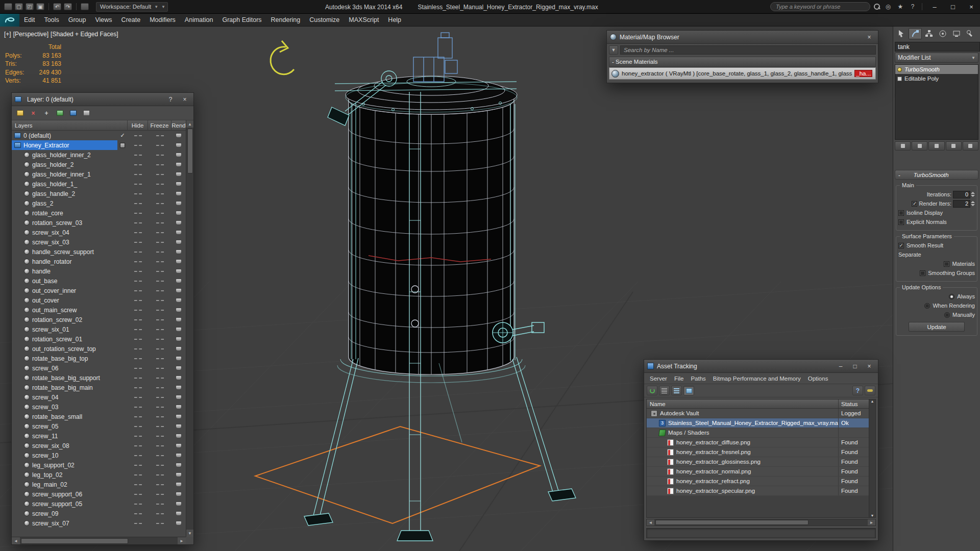 Image resolution: width=980 pixels, height=551 pixels. I want to click on manually-radio, so click(947, 315).